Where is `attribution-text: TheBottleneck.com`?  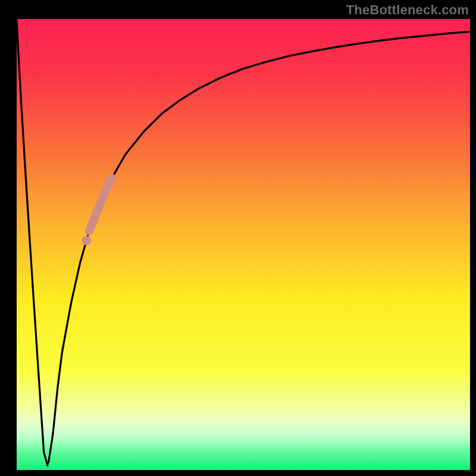 attribution-text: TheBottleneck.com is located at coordinates (408, 10).